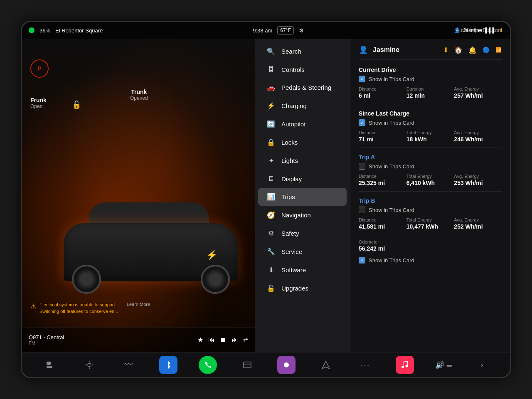  Describe the element at coordinates (33, 306) in the screenshot. I see `warning-icon: ⚠` at that location.